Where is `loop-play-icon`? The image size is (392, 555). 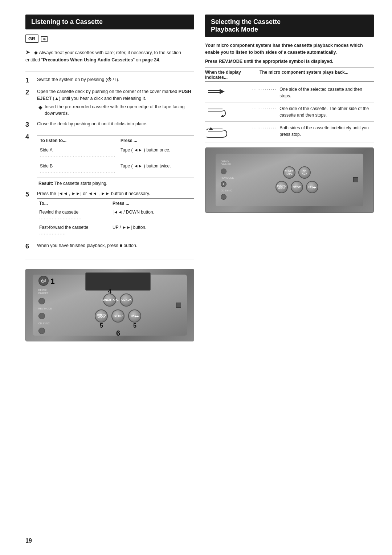 loop-play-icon is located at coordinates (219, 132).